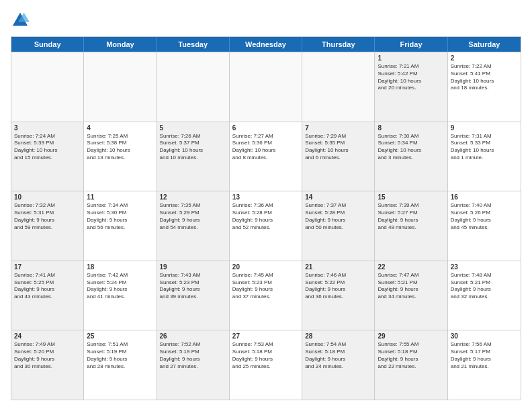 Image resolution: width=532 pixels, height=411 pixels. Describe the element at coordinates (339, 267) in the screenshot. I see `day-number: 21` at that location.